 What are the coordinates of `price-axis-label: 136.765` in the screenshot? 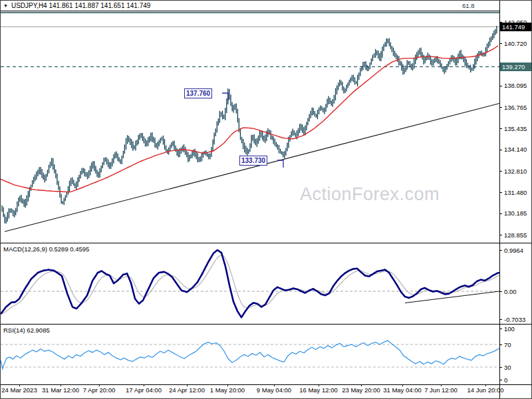 It's located at (515, 108).